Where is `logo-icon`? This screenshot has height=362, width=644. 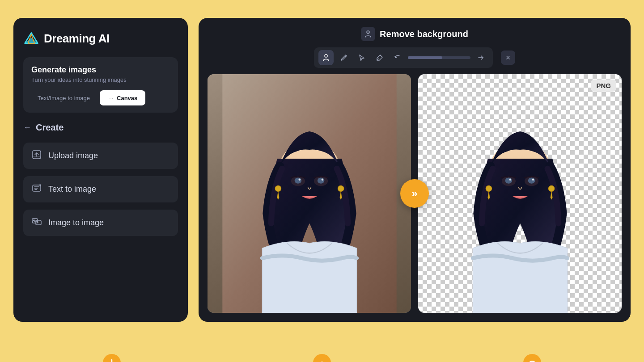 logo-icon is located at coordinates (31, 38).